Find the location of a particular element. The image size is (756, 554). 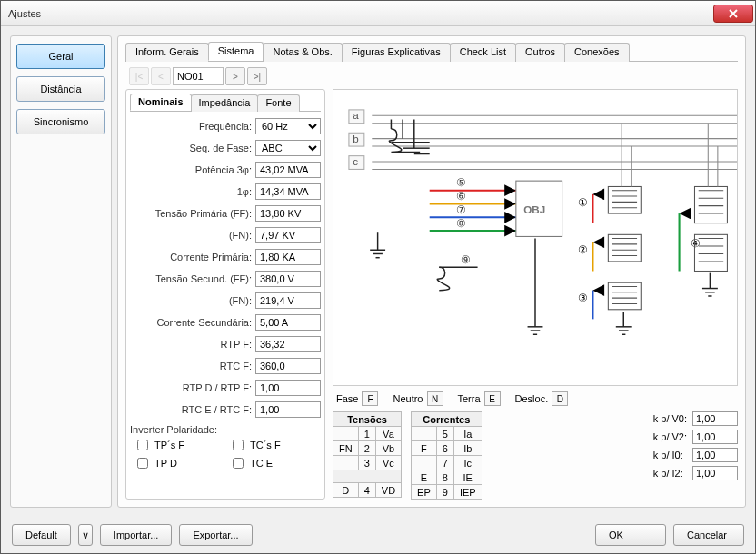

sidebar-item-distancia: Distância is located at coordinates (61, 89).